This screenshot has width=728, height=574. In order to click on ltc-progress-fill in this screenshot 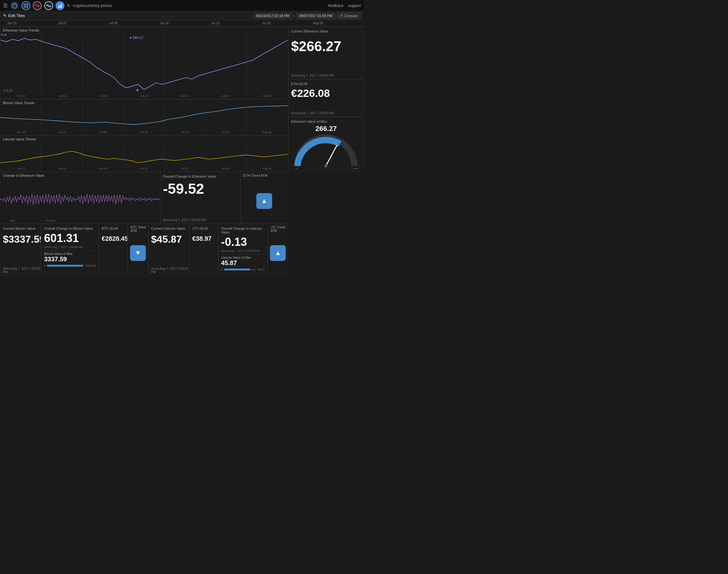, I will do `click(237, 270)`.